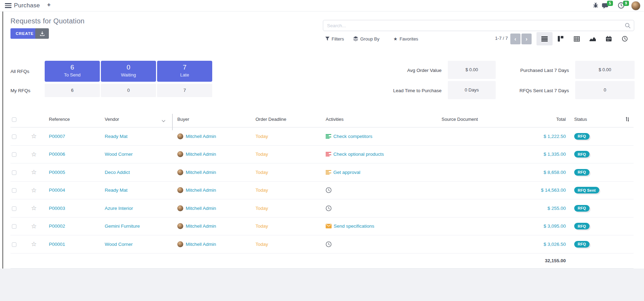 The height and width of the screenshot is (301, 644). Describe the element at coordinates (112, 119) in the screenshot. I see `vendor-header-label: Vendor` at that location.